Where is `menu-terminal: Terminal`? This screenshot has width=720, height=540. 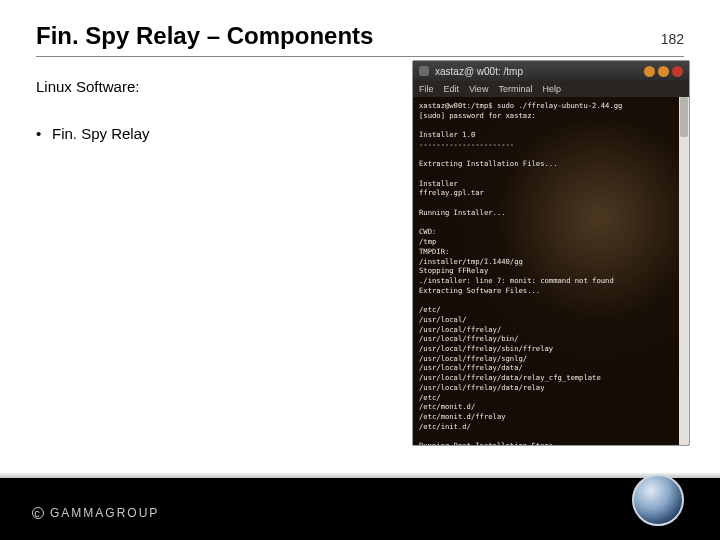
menu-terminal: Terminal is located at coordinates (515, 89).